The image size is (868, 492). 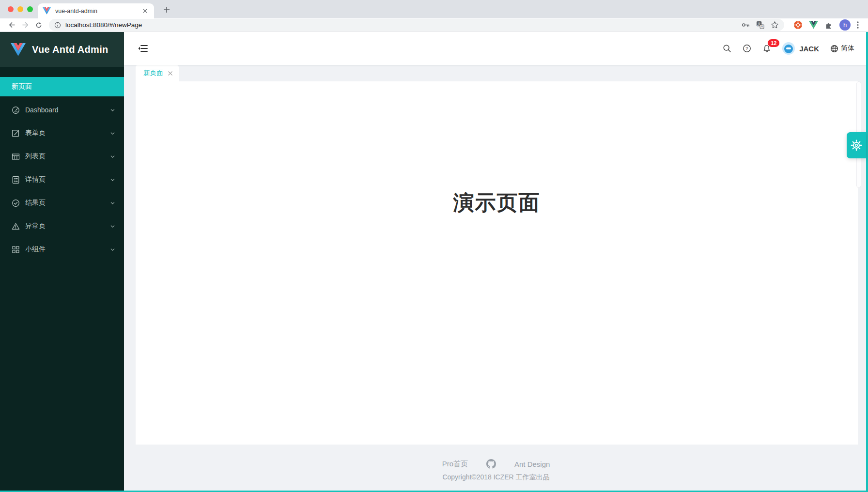 What do you see at coordinates (62, 226) in the screenshot?
I see `sidebar-item-exception: 异常页` at bounding box center [62, 226].